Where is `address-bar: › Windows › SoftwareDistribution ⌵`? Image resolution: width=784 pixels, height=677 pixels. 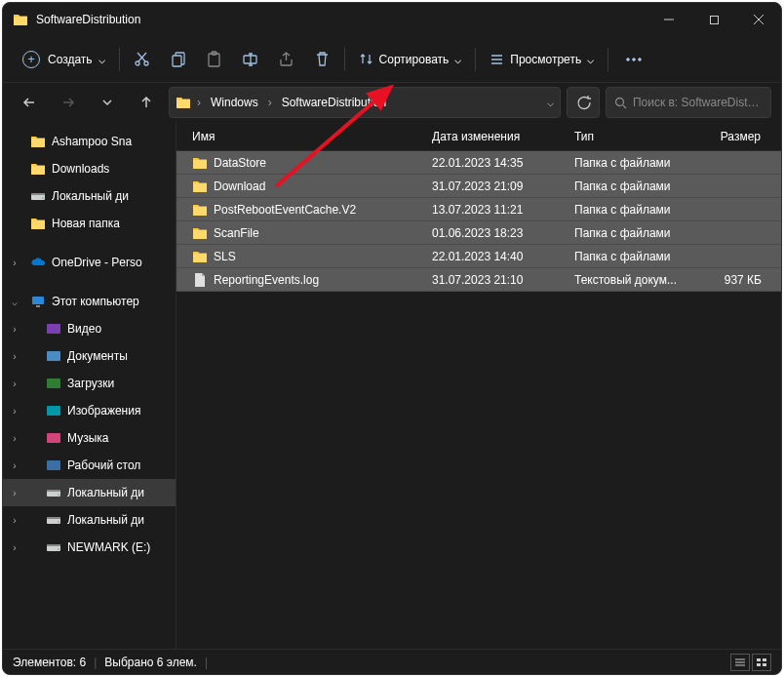 address-bar: › Windows › SoftwareDistribution ⌵ is located at coordinates (365, 102).